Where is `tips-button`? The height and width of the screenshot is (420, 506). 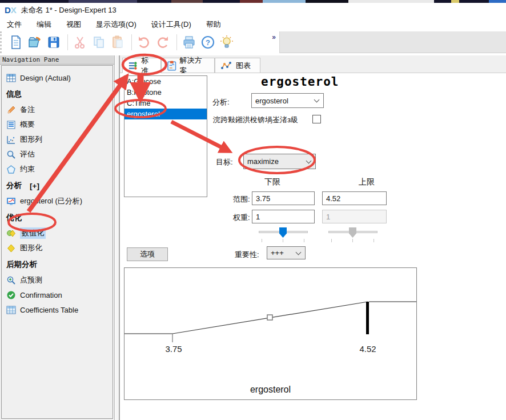 tips-button is located at coordinates (227, 42).